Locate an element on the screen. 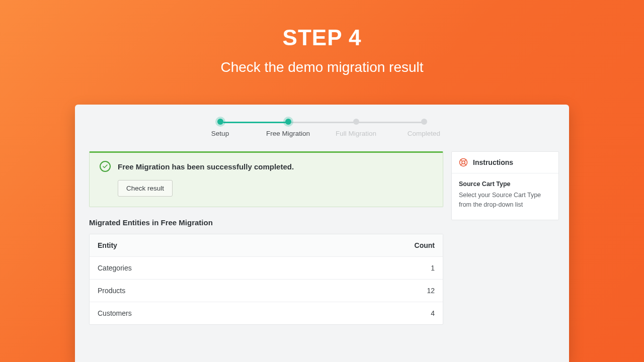  check-result-button: Check result is located at coordinates (145, 188).